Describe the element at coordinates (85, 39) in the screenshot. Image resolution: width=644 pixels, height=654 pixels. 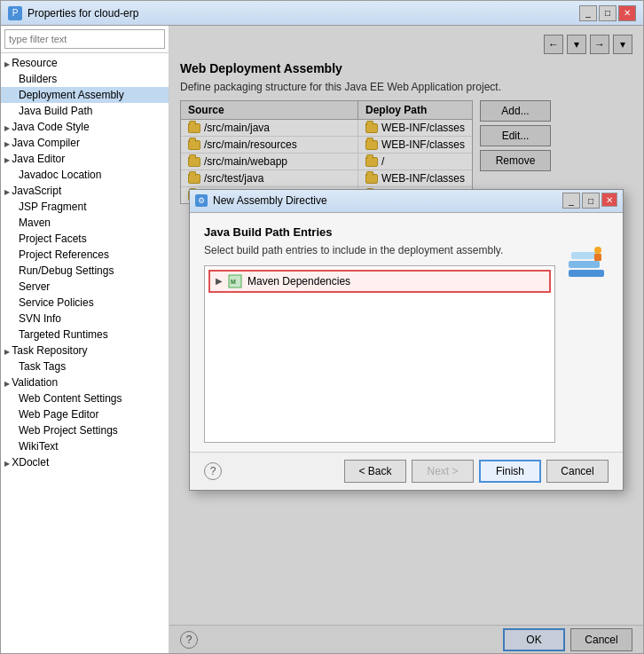
I see `filter-input` at that location.